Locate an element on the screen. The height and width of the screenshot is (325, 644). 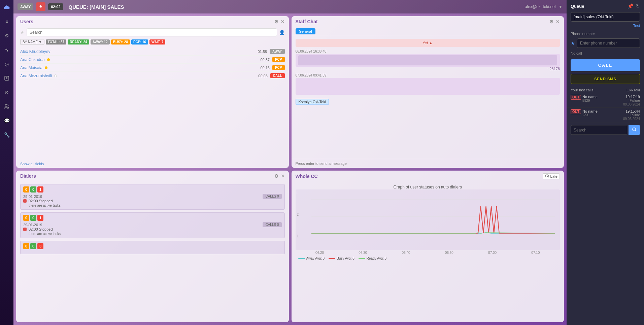
rp-search-input is located at coordinates (599, 130).